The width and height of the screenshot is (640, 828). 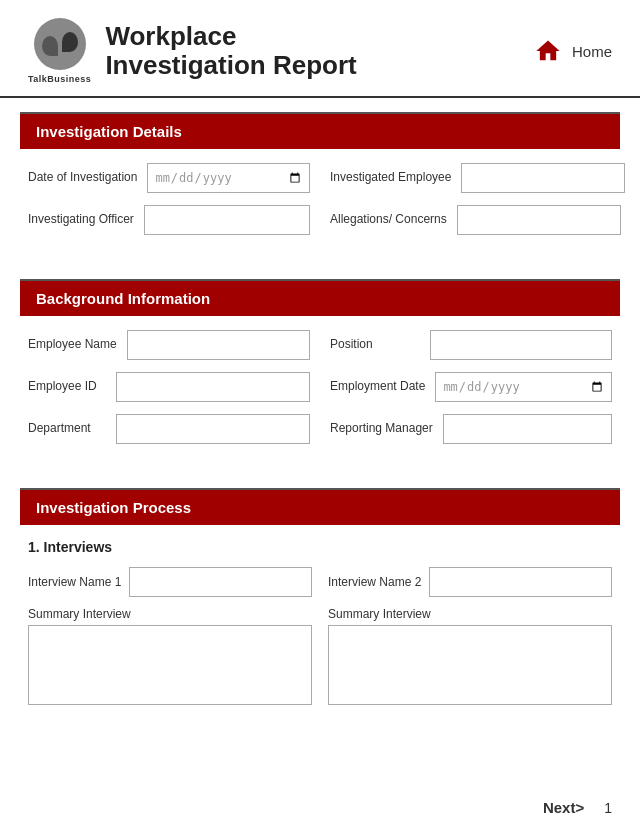 I want to click on reporting-manager-input, so click(x=528, y=429).